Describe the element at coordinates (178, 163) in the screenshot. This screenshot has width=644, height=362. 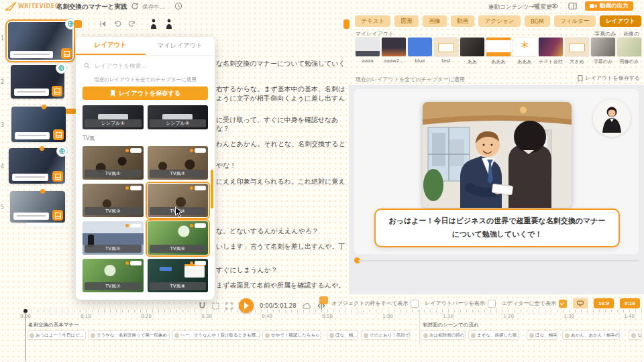
I see `layout-option: TV風②` at that location.